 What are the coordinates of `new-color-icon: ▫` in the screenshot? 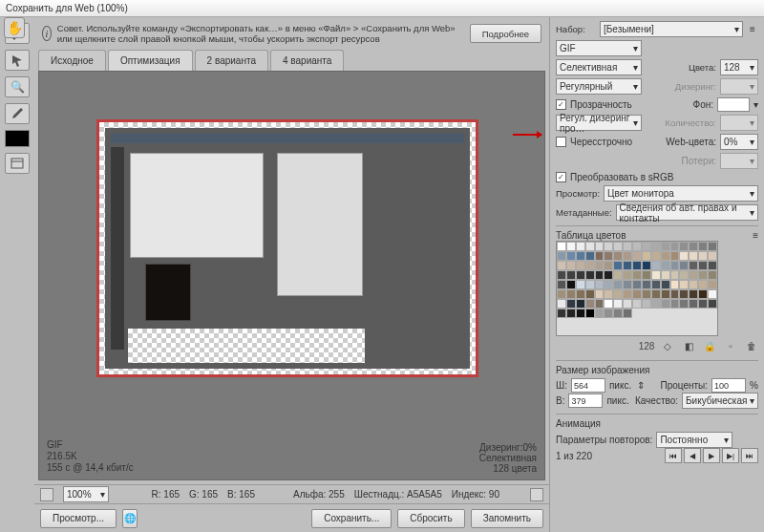 It's located at (731, 346).